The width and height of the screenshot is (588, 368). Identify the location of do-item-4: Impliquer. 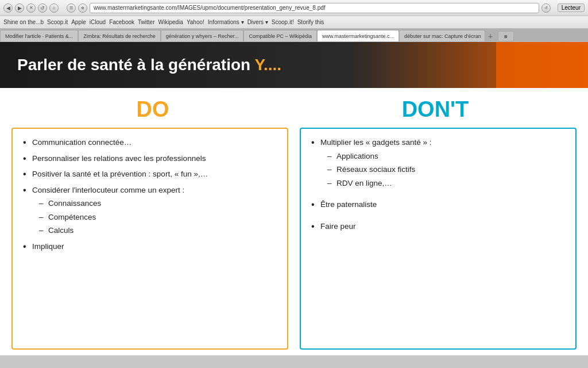
(150, 247).